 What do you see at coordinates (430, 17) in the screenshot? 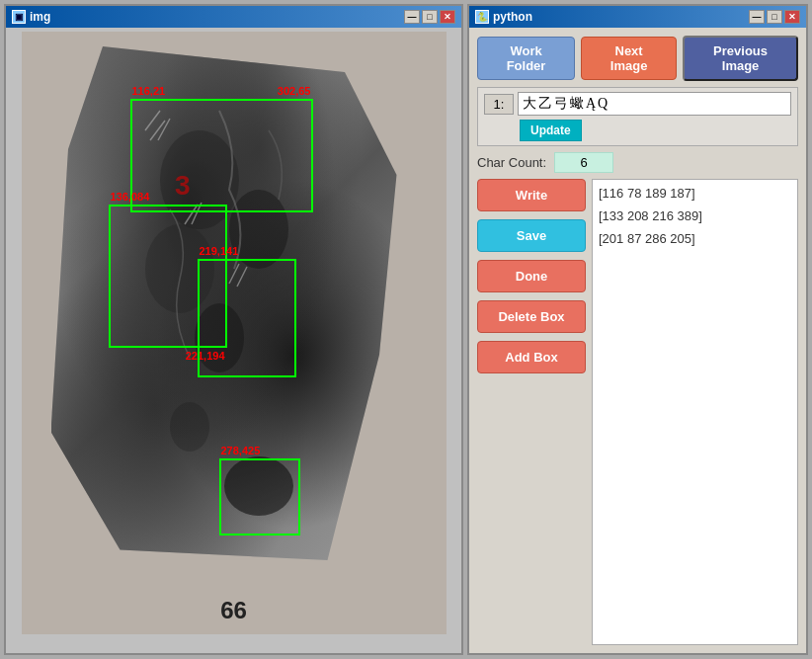
I see `img-maximize-btn: □` at bounding box center [430, 17].